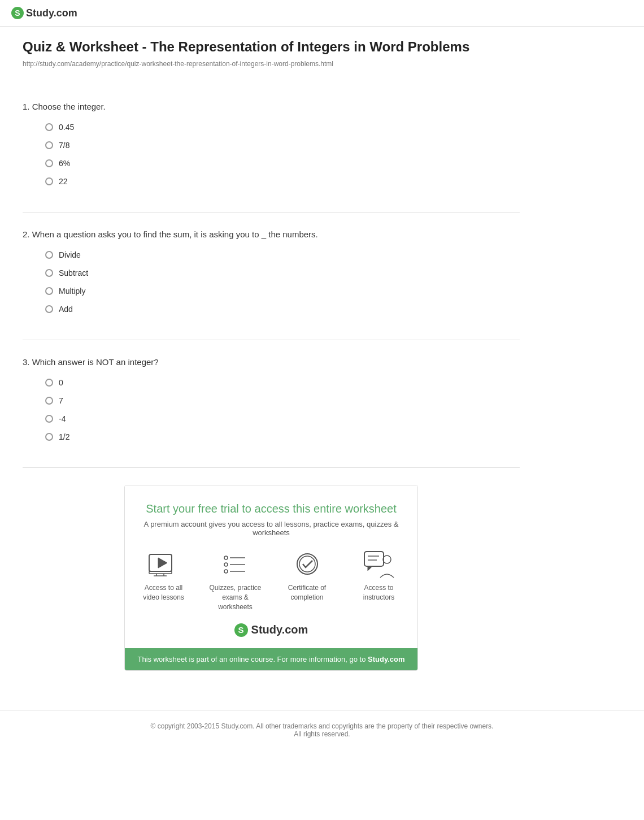 This screenshot has width=644, height=820. I want to click on banner-text: This worksheet is part of an online cour…, so click(253, 659).